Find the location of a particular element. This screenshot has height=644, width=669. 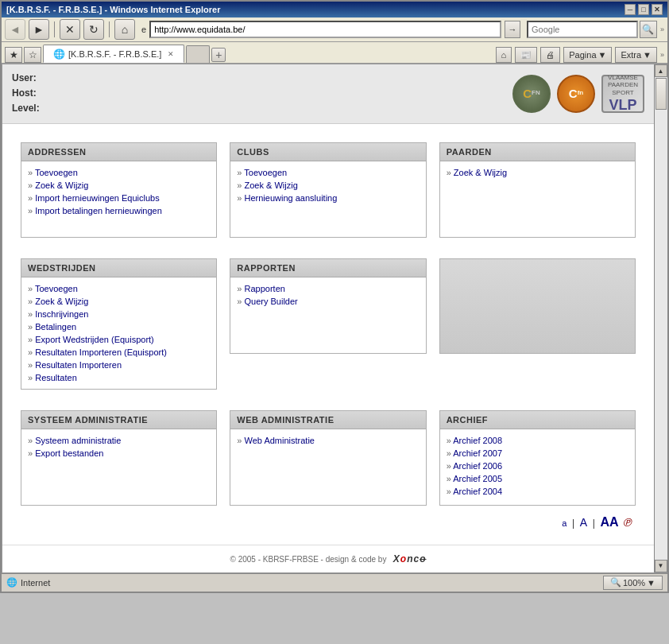

page-header: User: Host: Level: CFN Cfn VLAAMSEPAARDE… is located at coordinates (328, 94).